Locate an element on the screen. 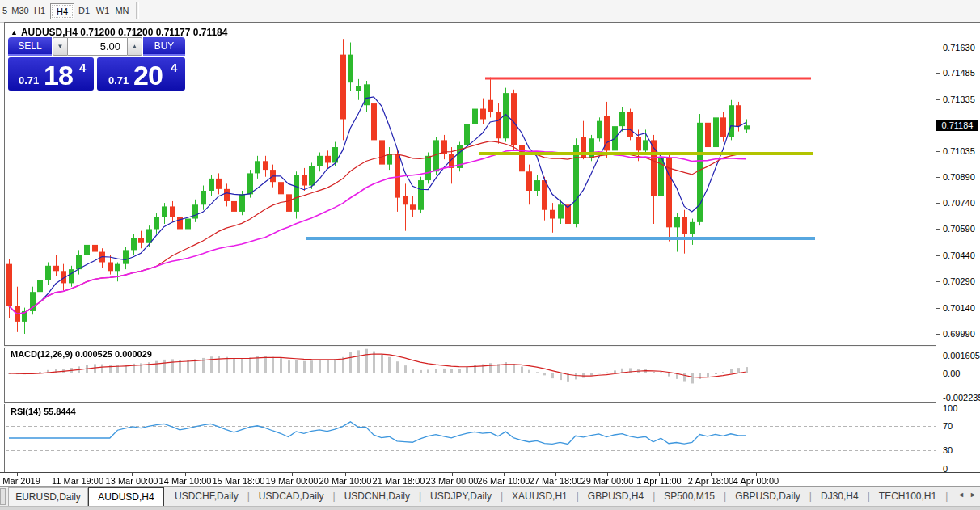  volume-input: 5.00 is located at coordinates (97, 47).